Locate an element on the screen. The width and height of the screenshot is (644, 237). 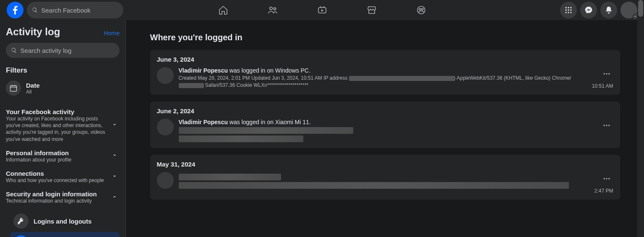
video-icon is located at coordinates (322, 10).